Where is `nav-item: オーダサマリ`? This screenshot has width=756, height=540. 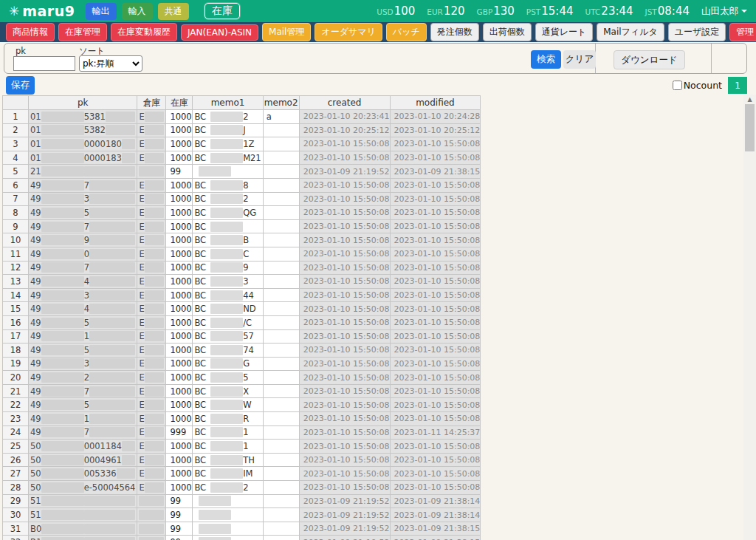
nav-item: オーダサマリ is located at coordinates (348, 33).